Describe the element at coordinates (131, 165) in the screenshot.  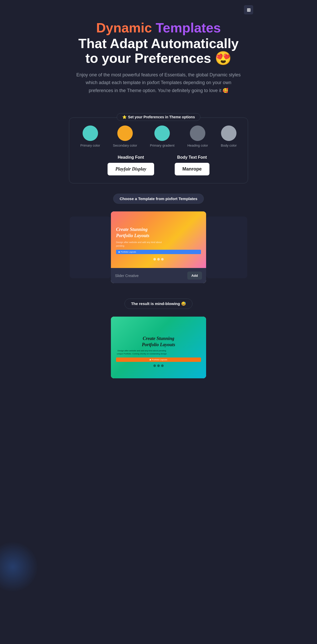
I see `heading-font-group: Heading Font Playfair Display` at that location.